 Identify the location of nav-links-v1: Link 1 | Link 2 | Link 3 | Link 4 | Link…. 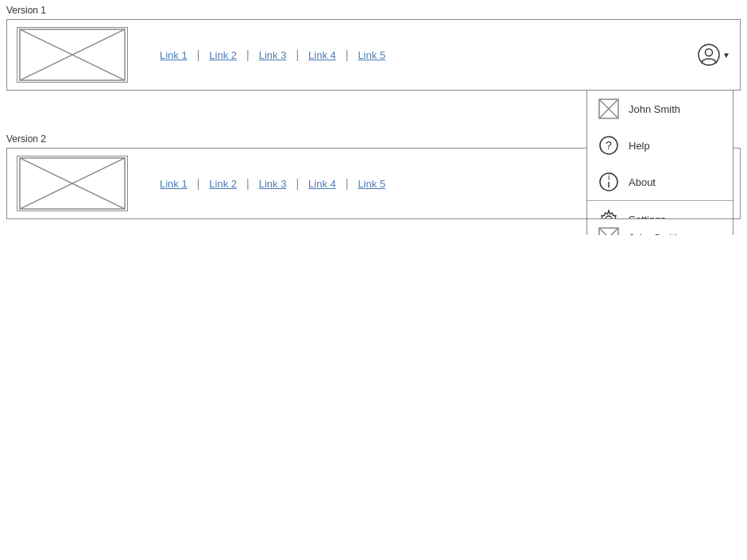
(428, 55).